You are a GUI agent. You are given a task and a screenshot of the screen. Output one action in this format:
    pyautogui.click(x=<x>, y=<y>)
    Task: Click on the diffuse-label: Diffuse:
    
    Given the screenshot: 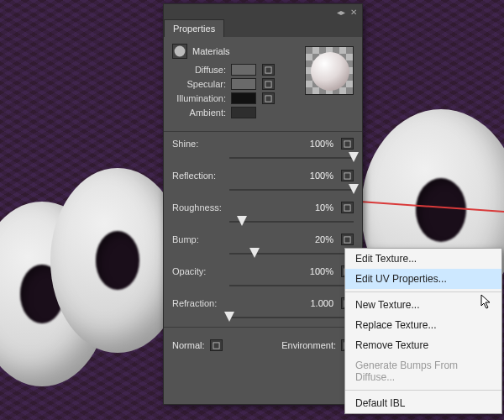 What is the action you would take?
    pyautogui.click(x=202, y=70)
    